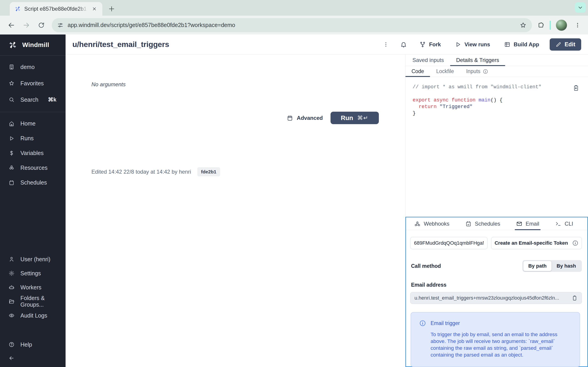 Image resolution: width=588 pixels, height=367 pixels. I want to click on eye-icon, so click(12, 316).